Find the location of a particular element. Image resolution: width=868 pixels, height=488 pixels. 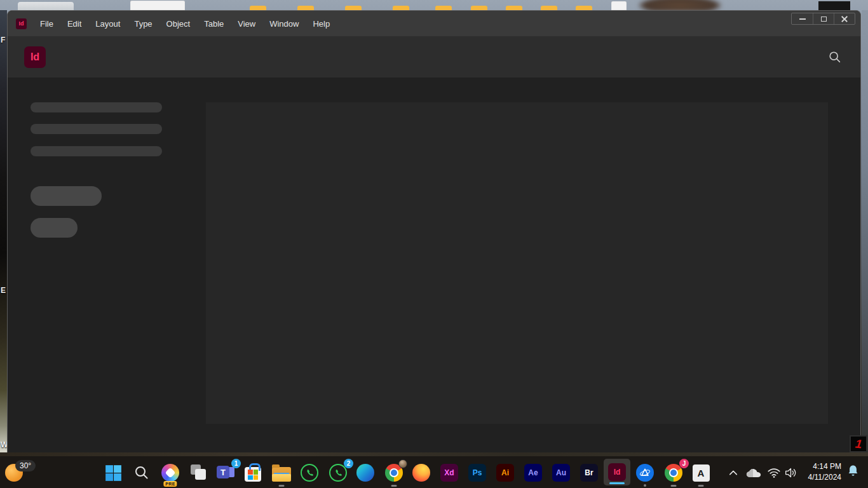

indesign-logo-small: Id is located at coordinates (22, 24).